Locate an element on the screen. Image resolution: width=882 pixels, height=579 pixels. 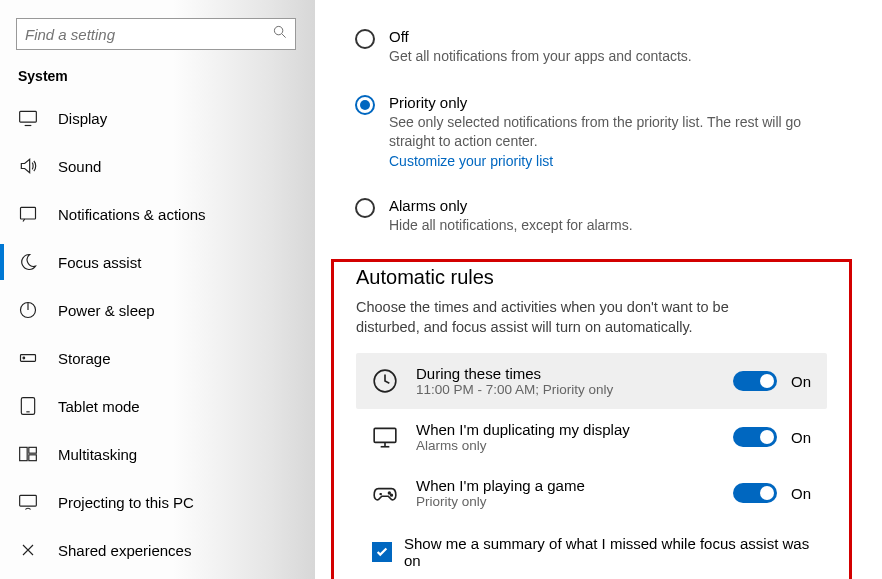
sidebar-item-focus-assist: Focus assist is located at coordinates (158, 262).